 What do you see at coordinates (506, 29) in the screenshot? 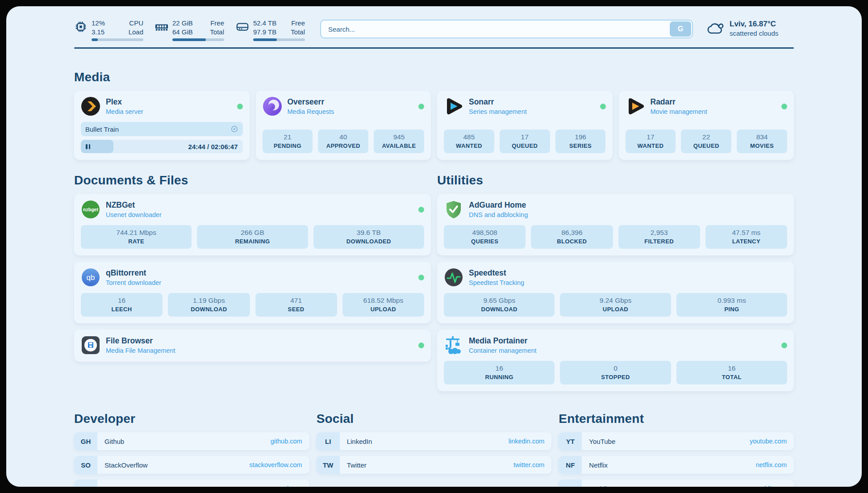
I see `search-bar: G` at bounding box center [506, 29].